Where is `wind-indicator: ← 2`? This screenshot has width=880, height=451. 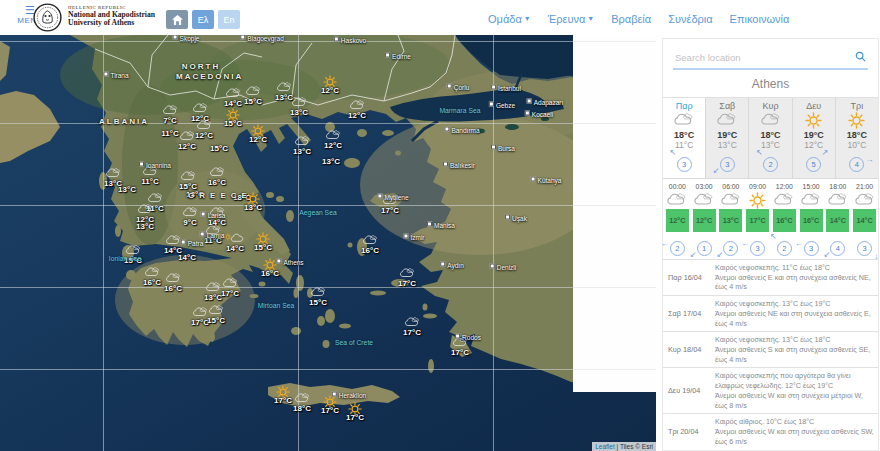 wind-indicator: ← 2 is located at coordinates (678, 246).